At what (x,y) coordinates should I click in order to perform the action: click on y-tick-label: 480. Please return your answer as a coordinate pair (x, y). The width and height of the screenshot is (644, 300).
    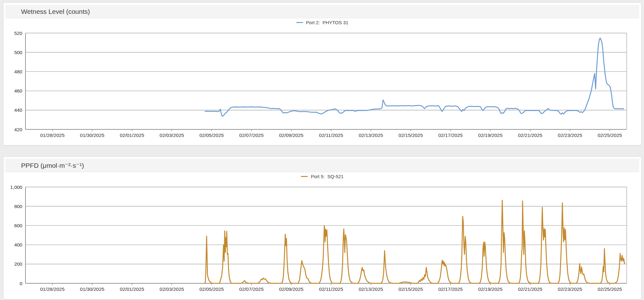
    Looking at the image, I should click on (18, 72).